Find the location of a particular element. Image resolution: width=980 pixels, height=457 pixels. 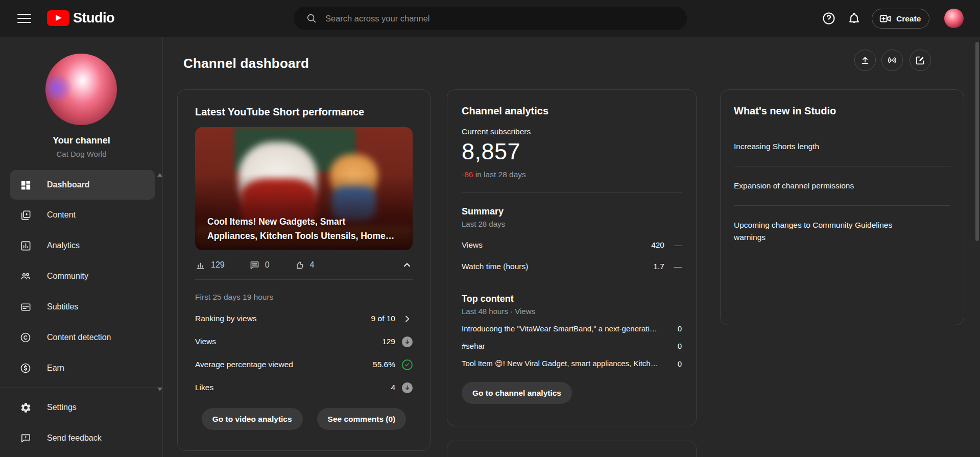

create-button-label: Create is located at coordinates (909, 19).